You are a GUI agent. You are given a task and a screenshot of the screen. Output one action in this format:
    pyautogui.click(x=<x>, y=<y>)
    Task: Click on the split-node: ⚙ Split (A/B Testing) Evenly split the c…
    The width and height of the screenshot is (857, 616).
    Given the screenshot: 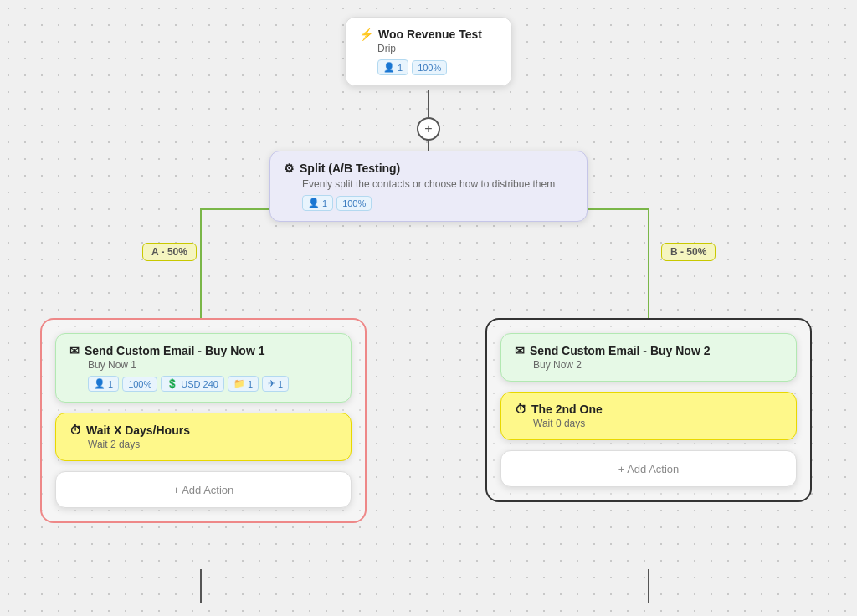 What is the action you would take?
    pyautogui.click(x=428, y=186)
    